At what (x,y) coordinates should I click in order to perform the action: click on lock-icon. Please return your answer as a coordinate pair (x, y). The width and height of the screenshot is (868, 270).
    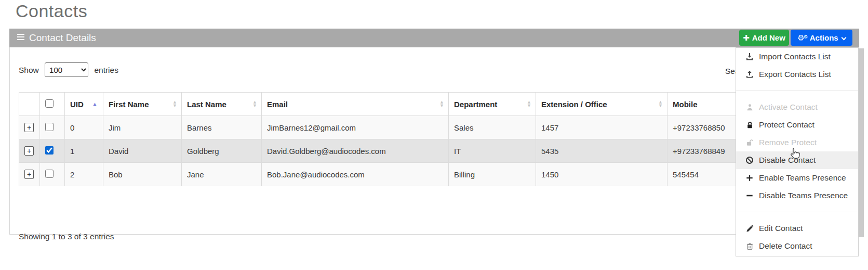
    Looking at the image, I should click on (750, 125).